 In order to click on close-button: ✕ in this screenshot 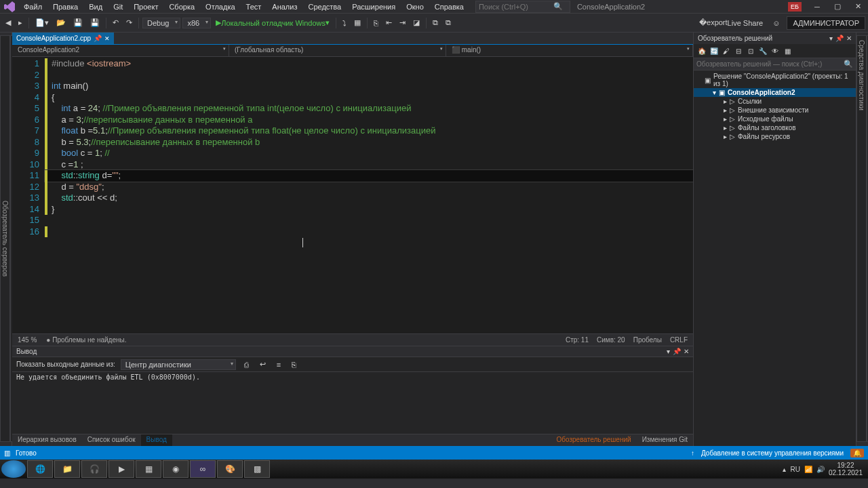, I will do `click(858, 7)`.